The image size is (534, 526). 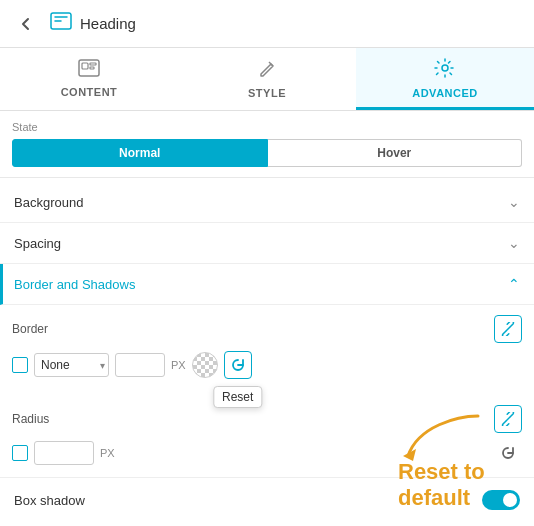 What do you see at coordinates (508, 453) in the screenshot?
I see `radius-reset-button` at bounding box center [508, 453].